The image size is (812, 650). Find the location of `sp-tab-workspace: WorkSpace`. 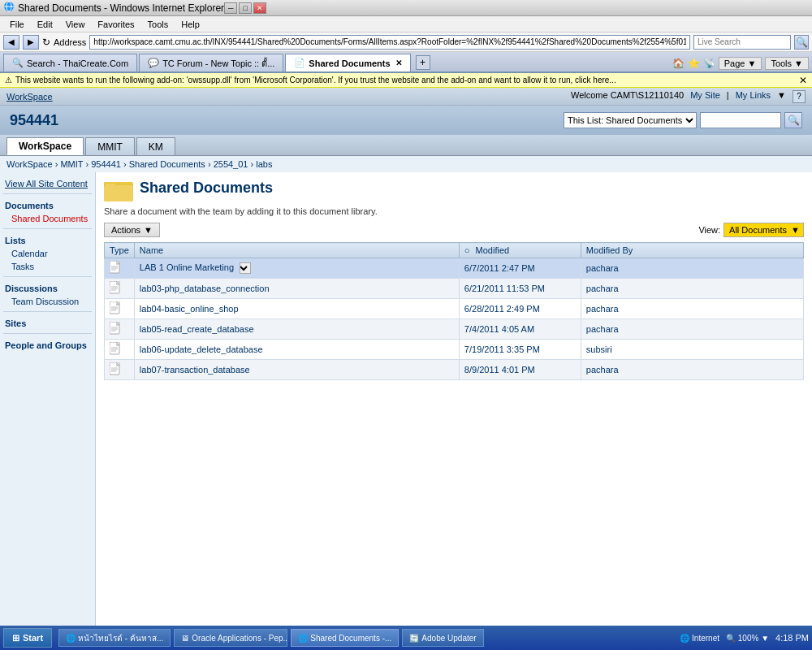

sp-tab-workspace: WorkSpace is located at coordinates (45, 146).